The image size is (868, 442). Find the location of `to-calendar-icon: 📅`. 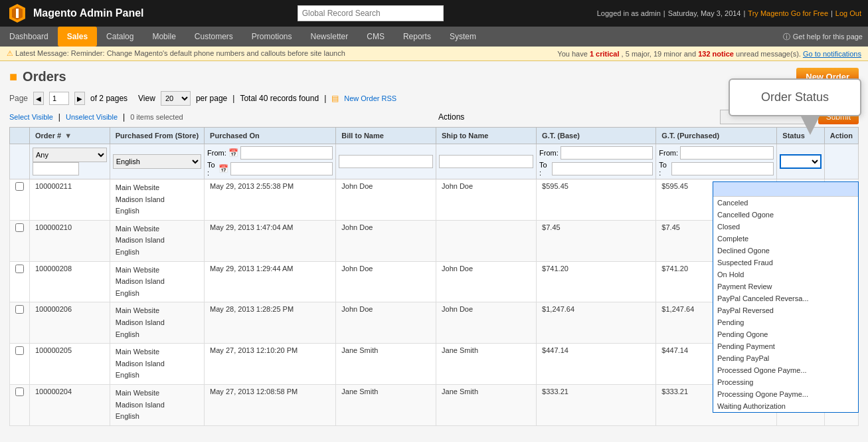

to-calendar-icon: 📅 is located at coordinates (223, 169).